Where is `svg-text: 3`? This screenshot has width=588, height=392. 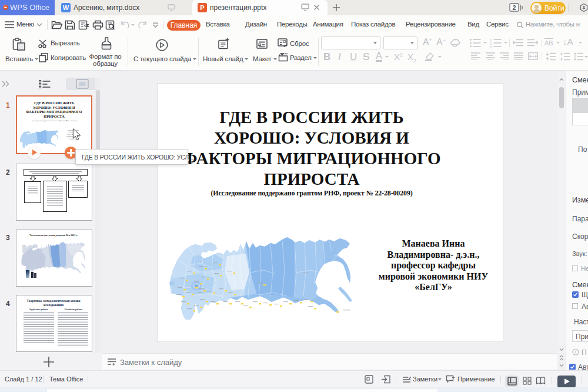
svg-text: 3 is located at coordinates (491, 47).